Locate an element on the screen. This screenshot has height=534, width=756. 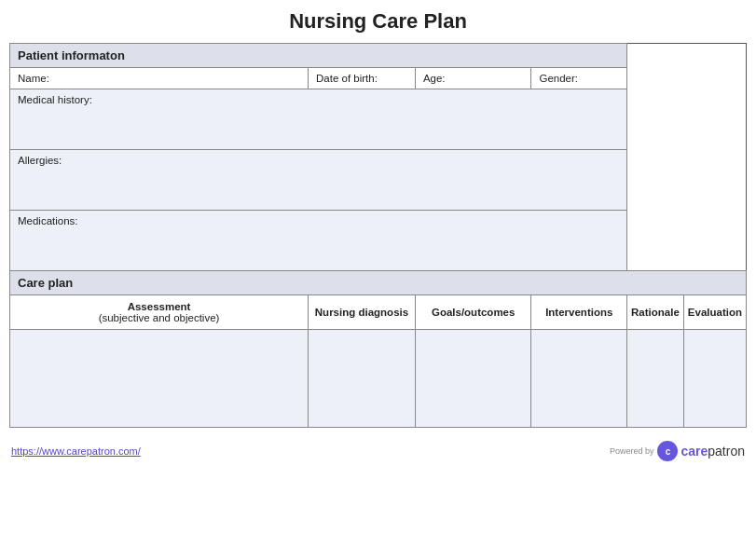
rationale-cell is located at coordinates (656, 378).